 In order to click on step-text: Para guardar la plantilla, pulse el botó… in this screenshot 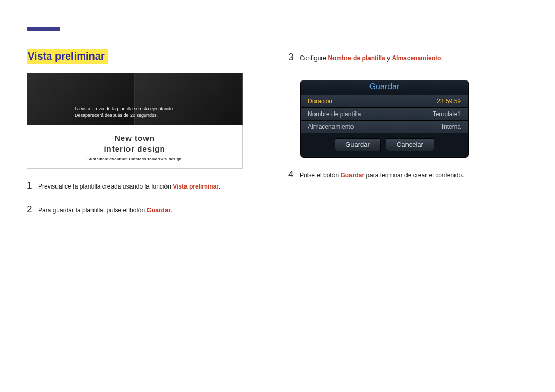, I will do `click(153, 211)`.